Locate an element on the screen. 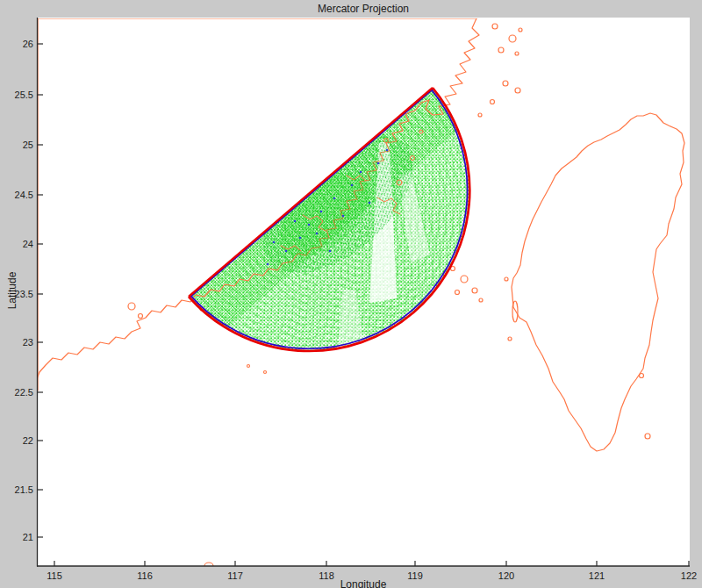  x-tick-label: 122 is located at coordinates (688, 576).